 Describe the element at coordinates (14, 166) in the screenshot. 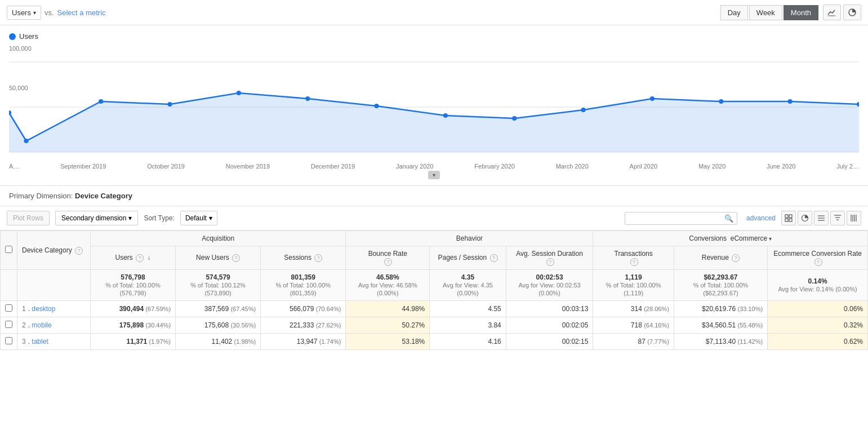

I see `x-label-0: A…` at that location.